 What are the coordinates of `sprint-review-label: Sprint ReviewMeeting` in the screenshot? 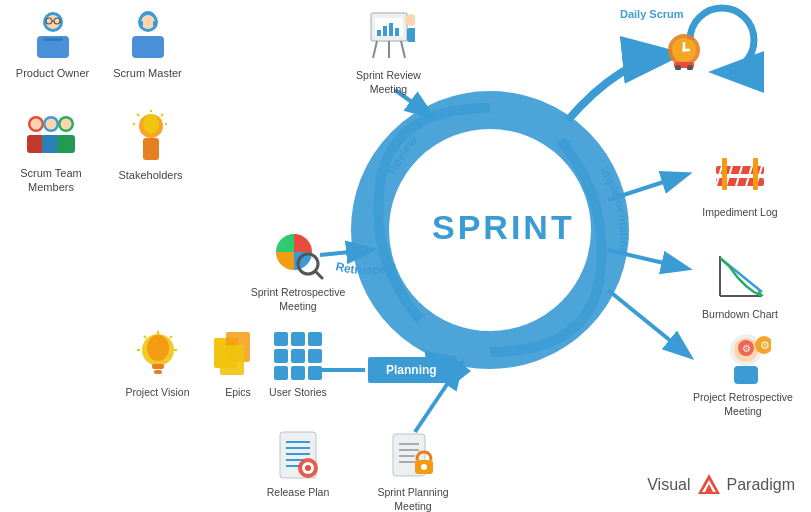 It's located at (388, 82).